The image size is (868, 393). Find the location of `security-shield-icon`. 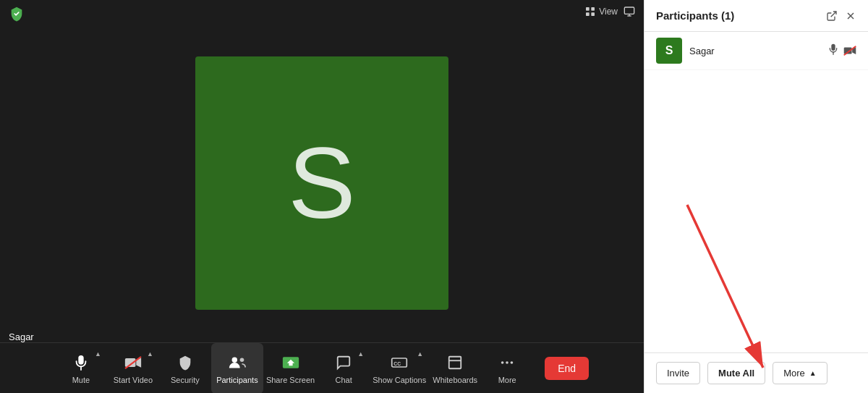

security-shield-icon is located at coordinates (17, 14).